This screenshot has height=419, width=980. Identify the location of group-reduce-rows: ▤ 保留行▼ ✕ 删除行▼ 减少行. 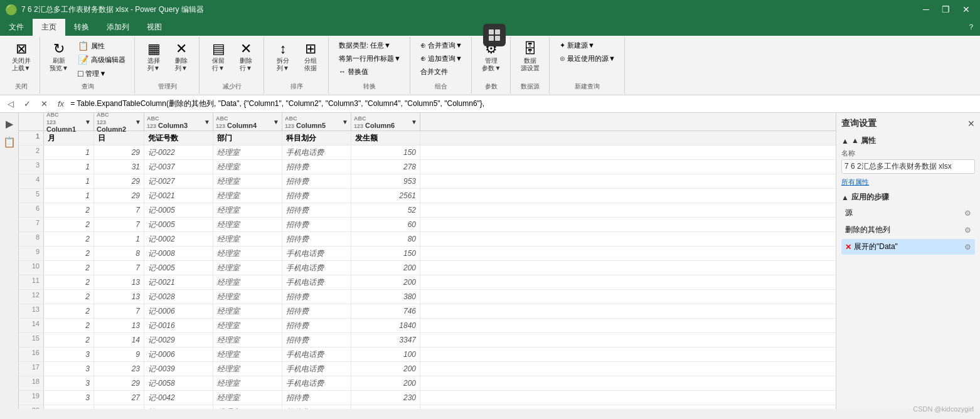
(232, 65).